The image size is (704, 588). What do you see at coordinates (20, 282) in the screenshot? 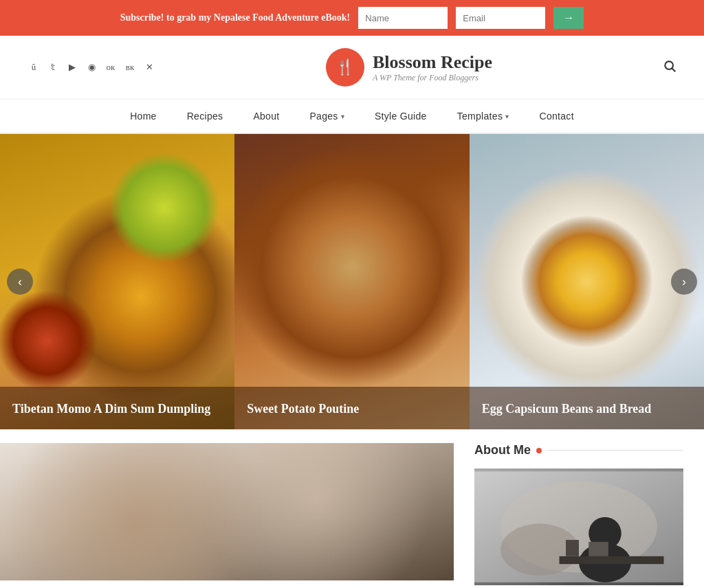
I see `slider-prev-button: ‹` at bounding box center [20, 282].